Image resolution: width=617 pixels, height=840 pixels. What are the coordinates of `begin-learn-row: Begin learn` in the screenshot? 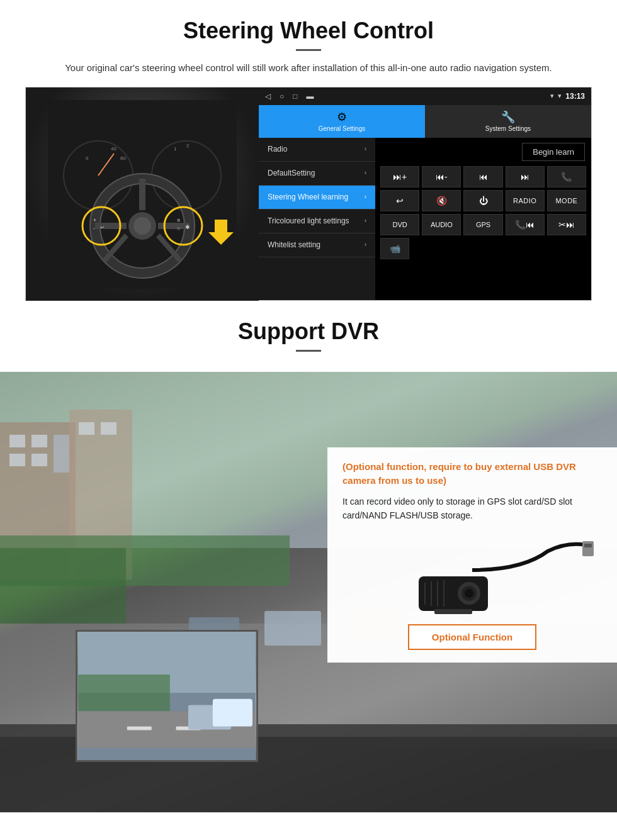 It's located at (484, 152).